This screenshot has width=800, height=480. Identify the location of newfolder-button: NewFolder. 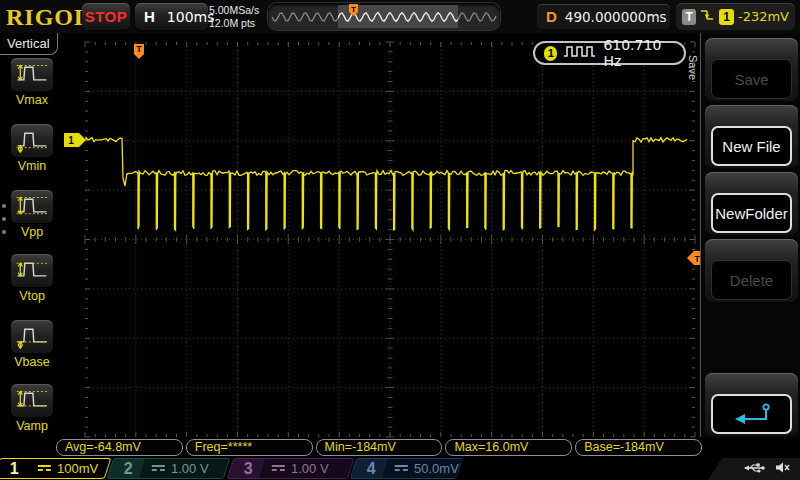
(752, 213).